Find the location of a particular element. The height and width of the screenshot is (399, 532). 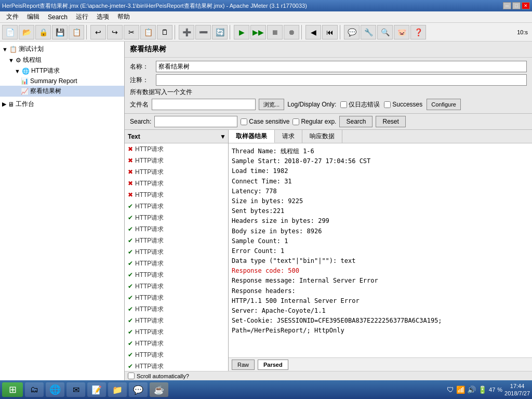

parsed-button: Parsed is located at coordinates (273, 365).